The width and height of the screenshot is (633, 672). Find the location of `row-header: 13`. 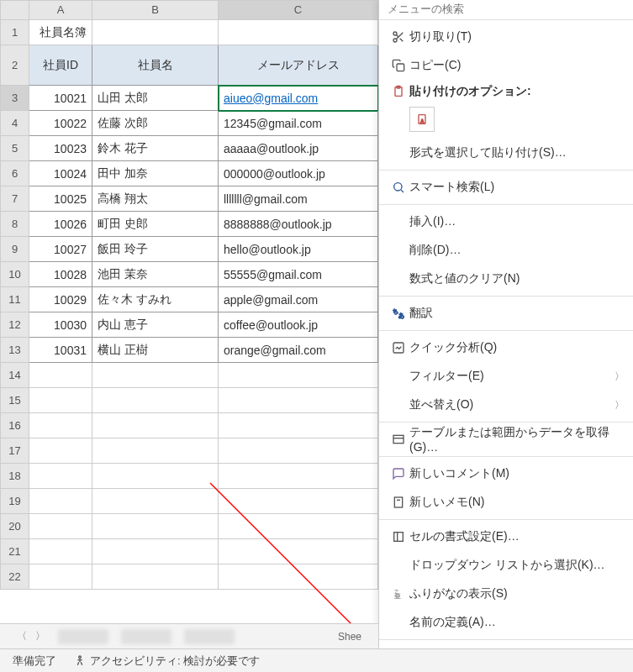

row-header: 13 is located at coordinates (15, 350).